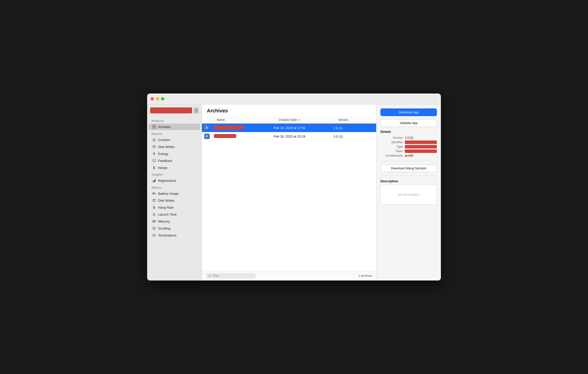 The height and width of the screenshot is (374, 588). What do you see at coordinates (421, 151) in the screenshot?
I see `team-value-redacted` at bounding box center [421, 151].